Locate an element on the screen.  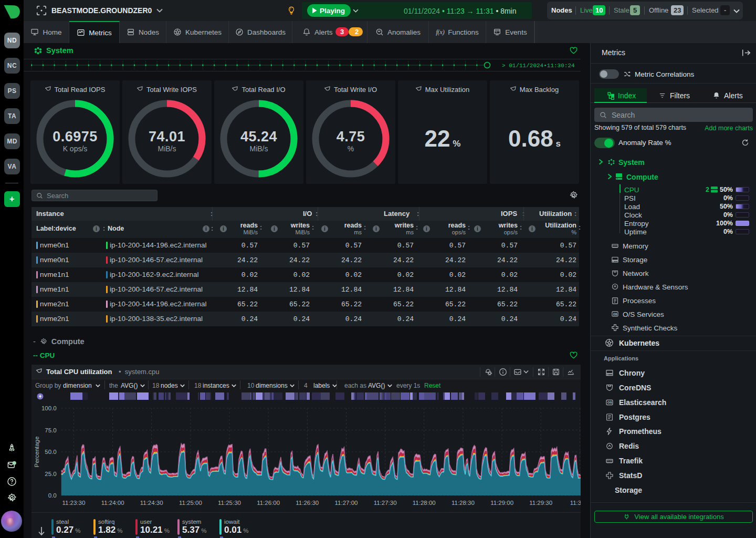
svg-text: 0.0 is located at coordinates (52, 495).